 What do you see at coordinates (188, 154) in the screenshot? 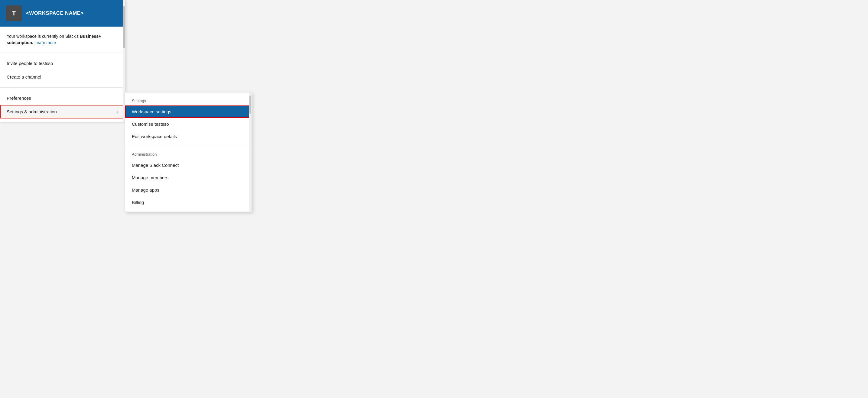
I see `admin-section-label: Administration` at bounding box center [188, 154].